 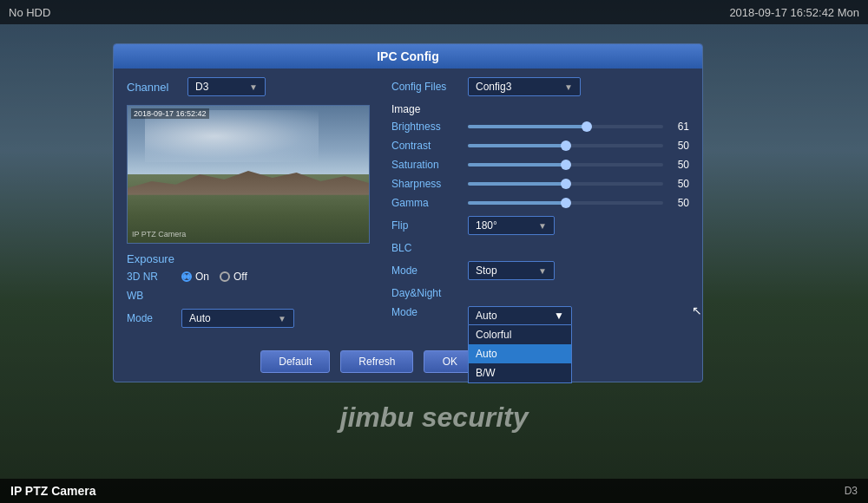 What do you see at coordinates (794, 12) in the screenshot?
I see `datetime-label: 2018-09-17 16:52:42 Mon` at bounding box center [794, 12].